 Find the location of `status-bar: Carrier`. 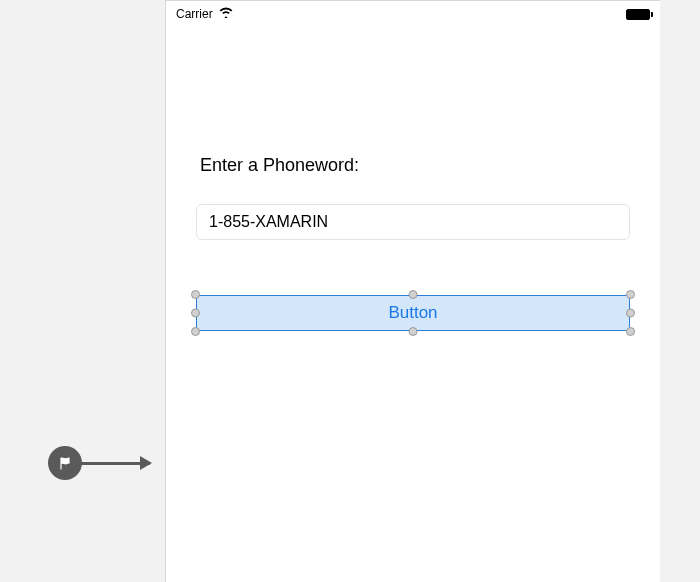

status-bar: Carrier is located at coordinates (413, 12).